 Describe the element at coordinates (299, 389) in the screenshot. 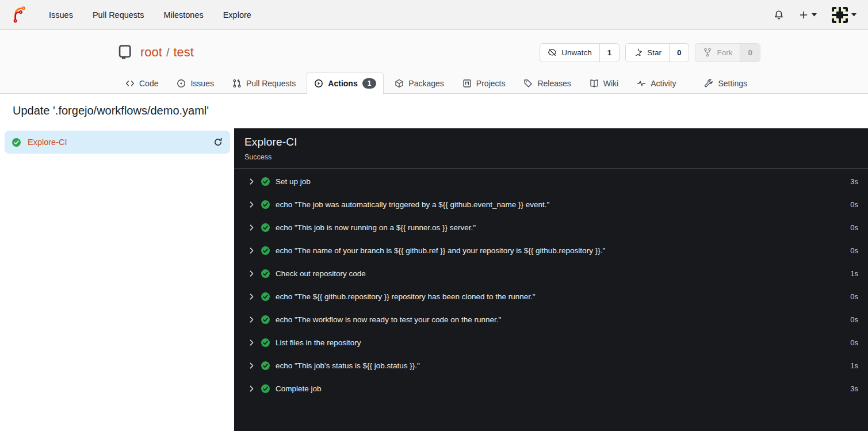

I see `step-label: Complete job` at that location.